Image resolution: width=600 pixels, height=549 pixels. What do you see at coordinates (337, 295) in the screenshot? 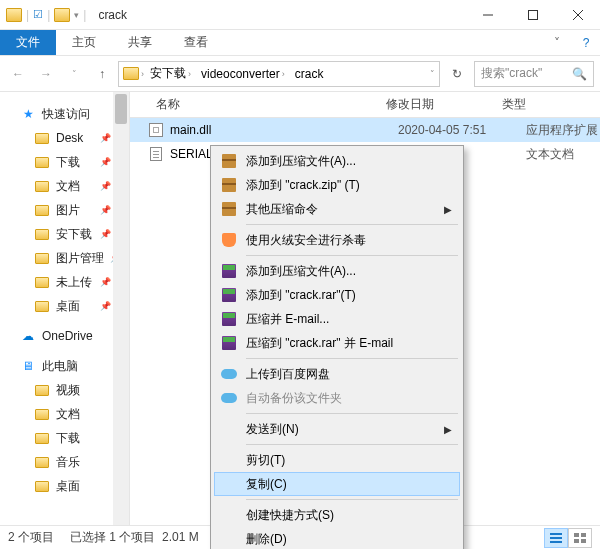
I see `menu-item: 添加到 "crack.rar"(T)` at bounding box center [337, 295].